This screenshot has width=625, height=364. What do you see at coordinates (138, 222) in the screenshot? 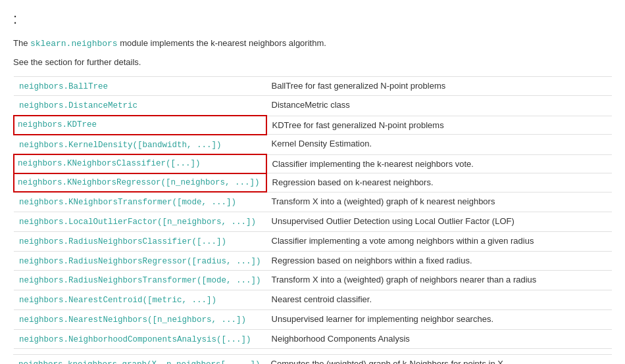
I see `class-link: neighbors.LocalOutlierFactor([n_neighbor…` at bounding box center [138, 222].